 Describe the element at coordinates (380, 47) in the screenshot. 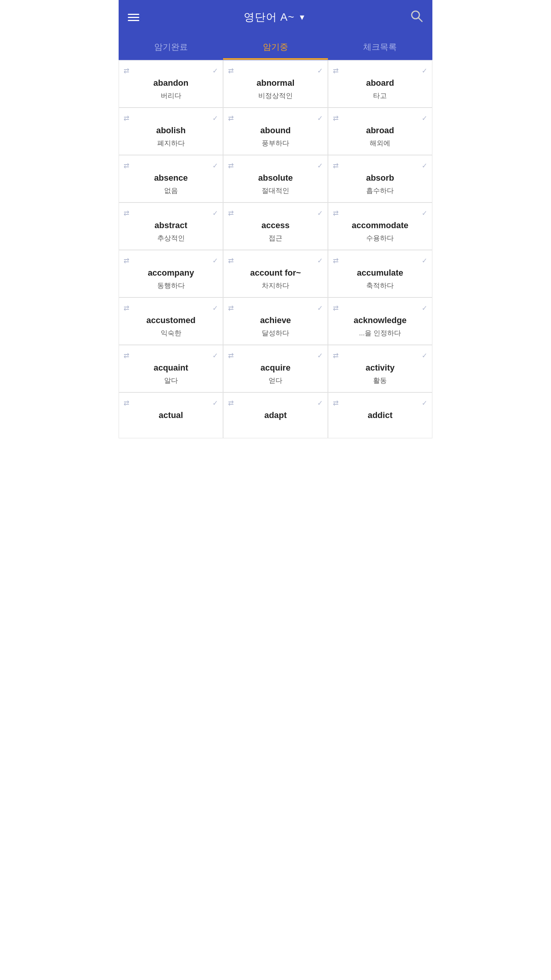

I see `tab-checklist: 체크목록` at that location.